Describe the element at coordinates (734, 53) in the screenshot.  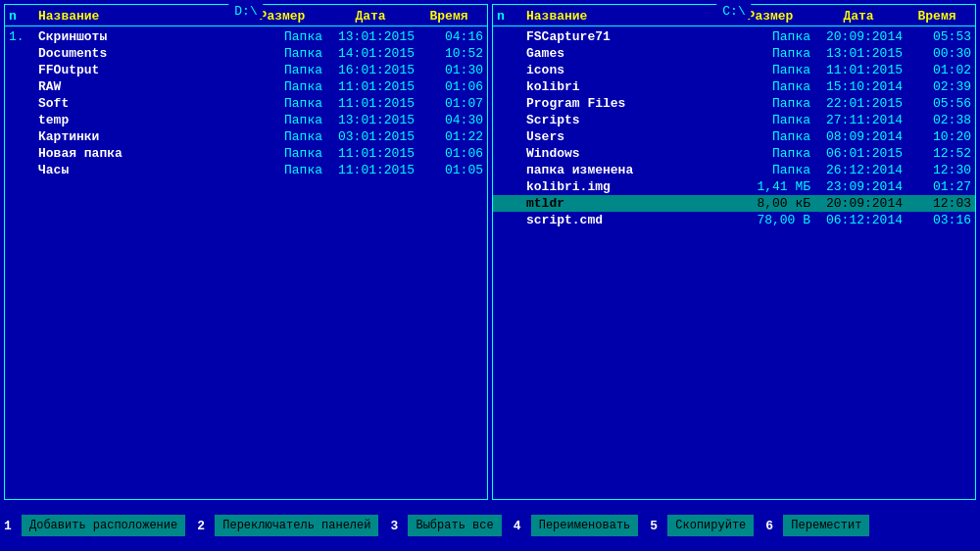
I see `right-file-row: Games Папка 13:01:2015 00:30` at that location.